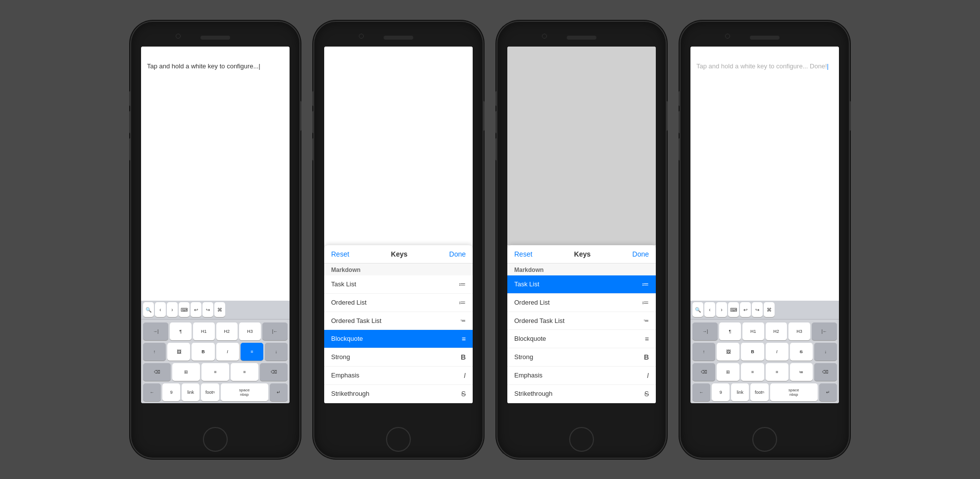 The image size is (980, 479). Describe the element at coordinates (701, 392) in the screenshot. I see `arrow-left-4: ←` at that location.